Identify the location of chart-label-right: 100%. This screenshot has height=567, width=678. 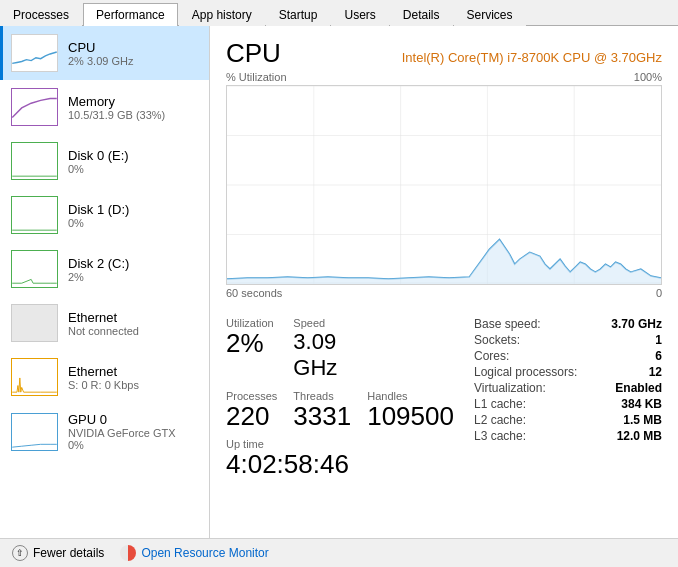
(648, 77).